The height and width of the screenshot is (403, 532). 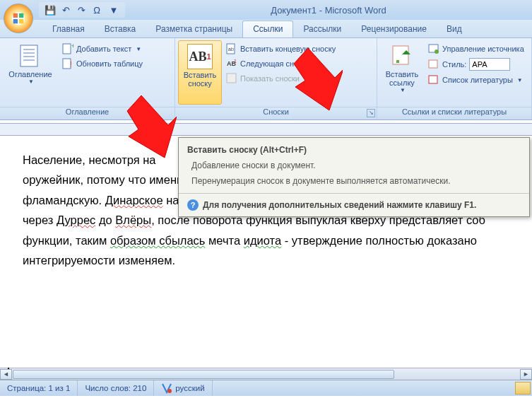 I want to click on bibliography-label: Список литературы, so click(x=478, y=80).